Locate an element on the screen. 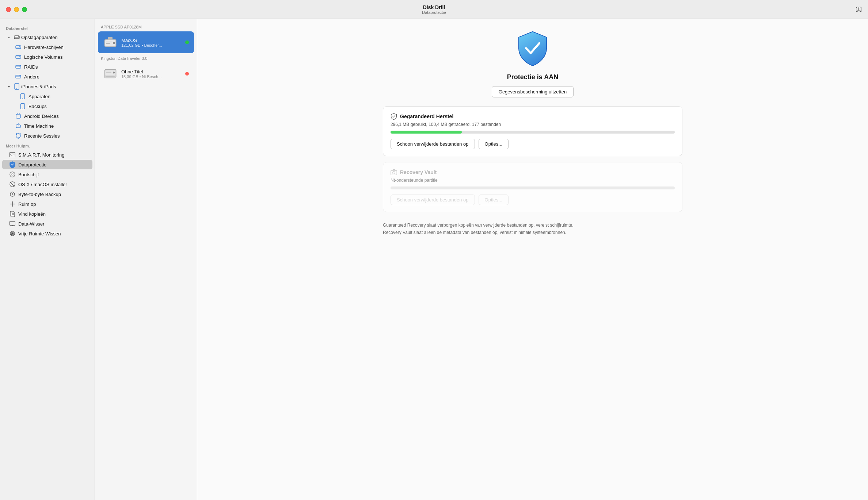 The width and height of the screenshot is (868, 500). card1-progress-track is located at coordinates (533, 132).